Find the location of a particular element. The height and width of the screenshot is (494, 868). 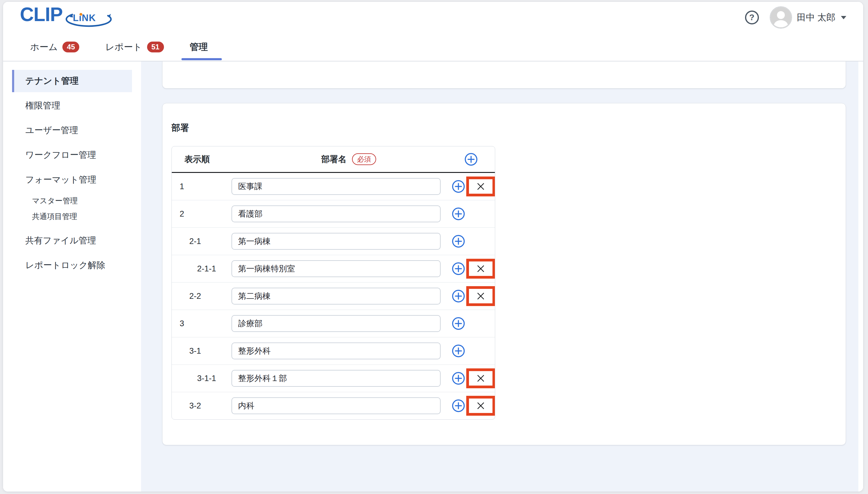

sidebar-item-6: 共通項目管理 is located at coordinates (72, 216).